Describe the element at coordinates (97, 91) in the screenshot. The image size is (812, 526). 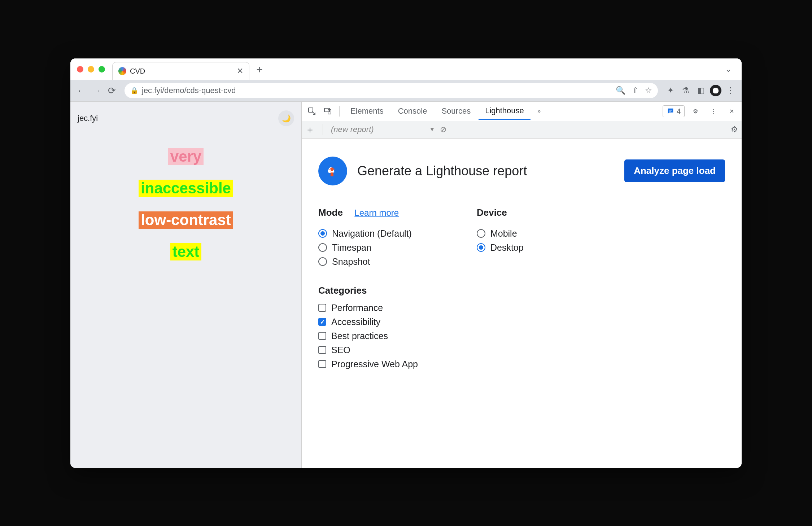
I see `forward-button: →` at that location.